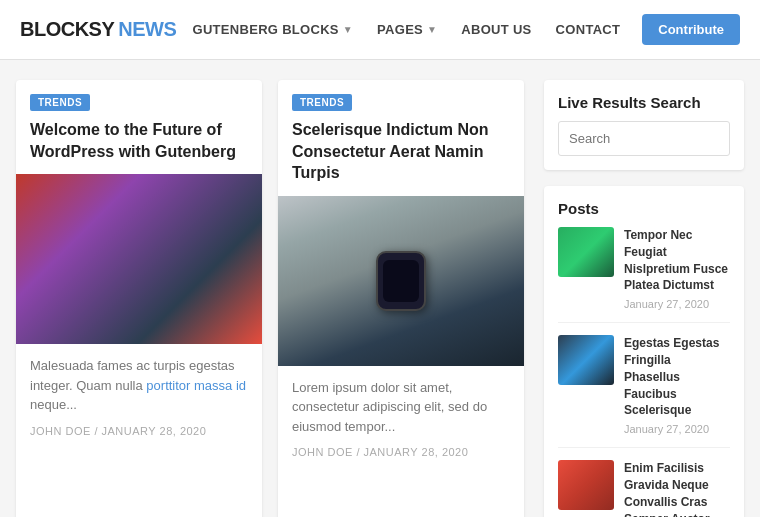 Image resolution: width=760 pixels, height=517 pixels. Describe the element at coordinates (644, 138) in the screenshot. I see `search-input` at that location.